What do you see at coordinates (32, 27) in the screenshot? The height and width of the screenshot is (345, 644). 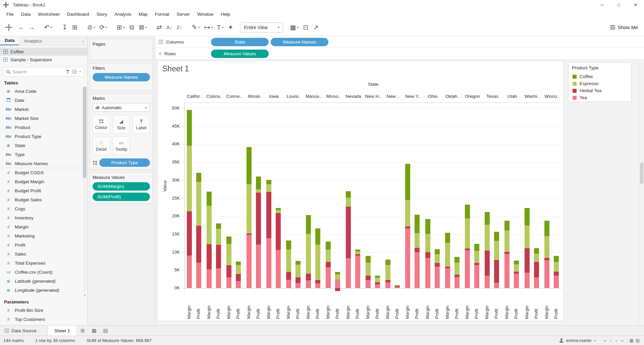 I see `forward-button: →` at bounding box center [32, 27].